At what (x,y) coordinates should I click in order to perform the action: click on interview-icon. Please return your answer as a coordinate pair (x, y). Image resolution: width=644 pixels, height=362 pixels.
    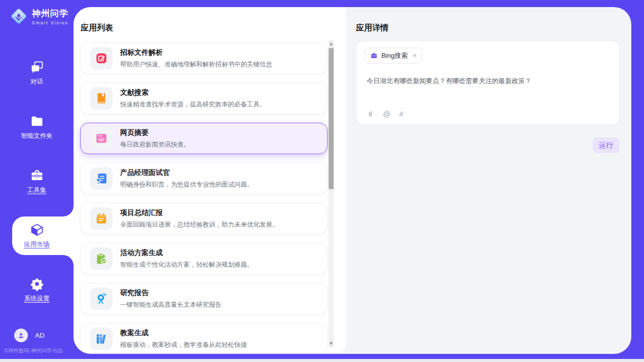
    Looking at the image, I should click on (101, 178).